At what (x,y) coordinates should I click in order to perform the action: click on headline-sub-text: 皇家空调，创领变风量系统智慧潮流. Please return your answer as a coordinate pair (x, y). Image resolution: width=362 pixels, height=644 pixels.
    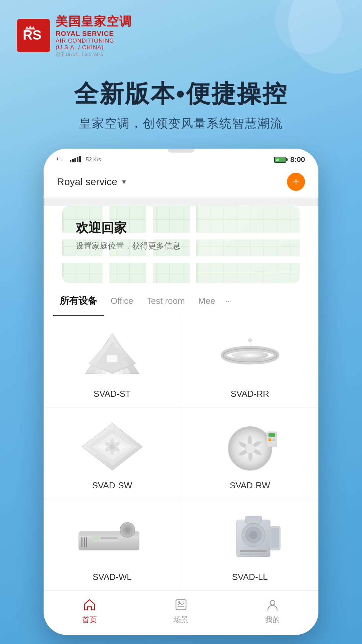
    Looking at the image, I should click on (181, 123).